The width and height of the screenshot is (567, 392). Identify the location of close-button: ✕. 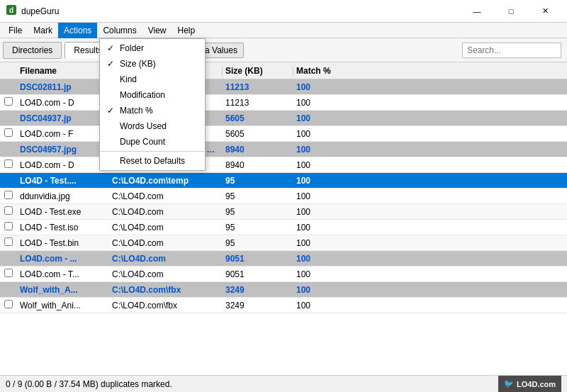
(545, 11).